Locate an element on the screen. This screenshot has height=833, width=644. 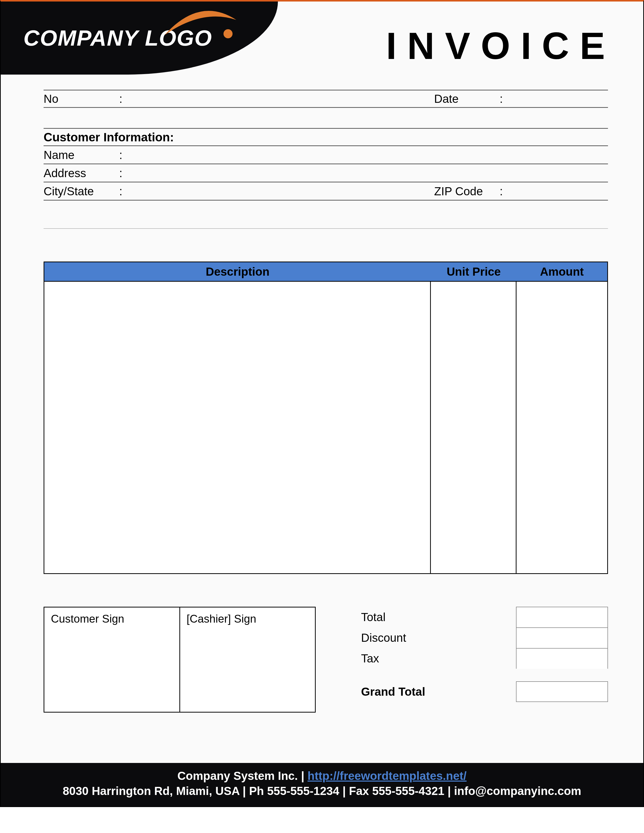
logo-panel: COMPANY LOGO is located at coordinates (140, 38).